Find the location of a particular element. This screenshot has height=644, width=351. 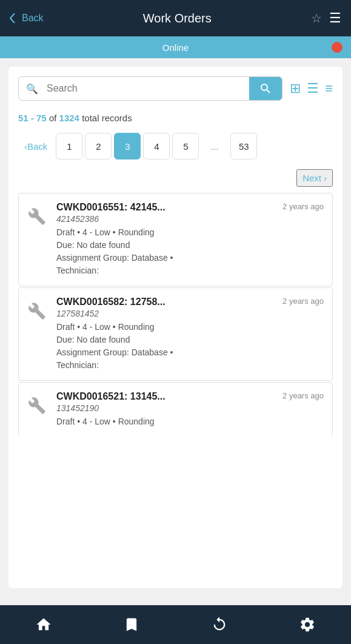

page-ellipsis: ... is located at coordinates (215, 146).